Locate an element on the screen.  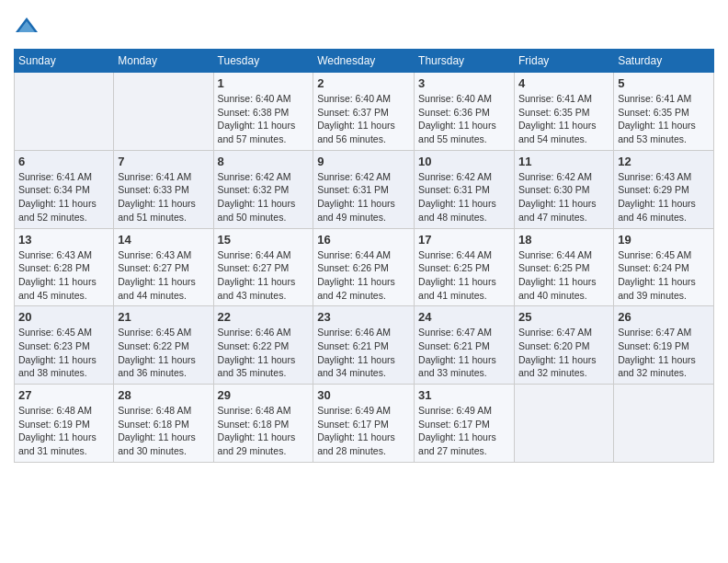
day-header-sunday: Sunday is located at coordinates (64, 61).